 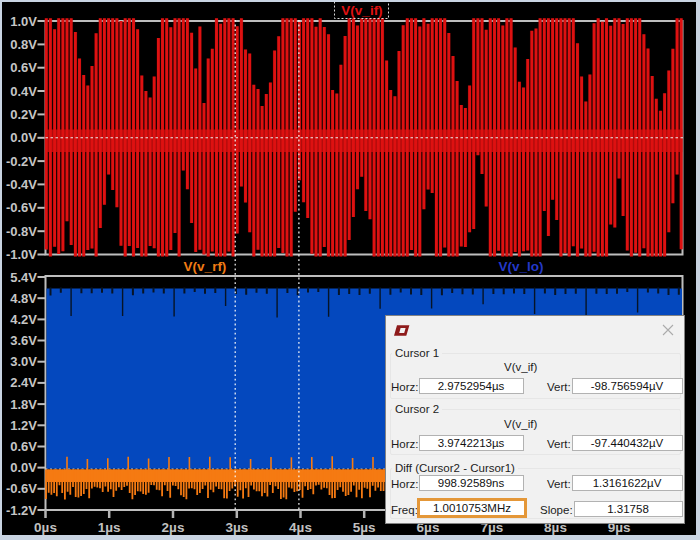 I want to click on svg-text: 3.0V, so click(x=24, y=362).